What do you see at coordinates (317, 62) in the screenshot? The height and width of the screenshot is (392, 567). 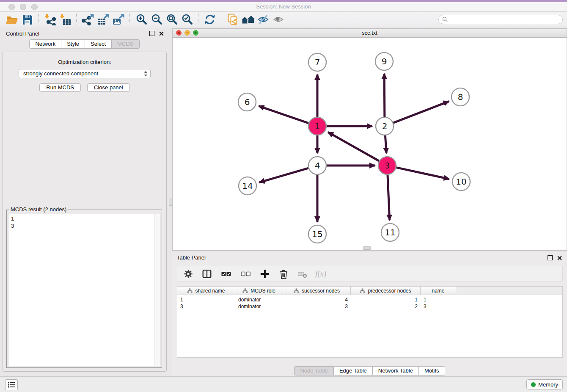 I see `graph-node-7: 7` at bounding box center [317, 62].